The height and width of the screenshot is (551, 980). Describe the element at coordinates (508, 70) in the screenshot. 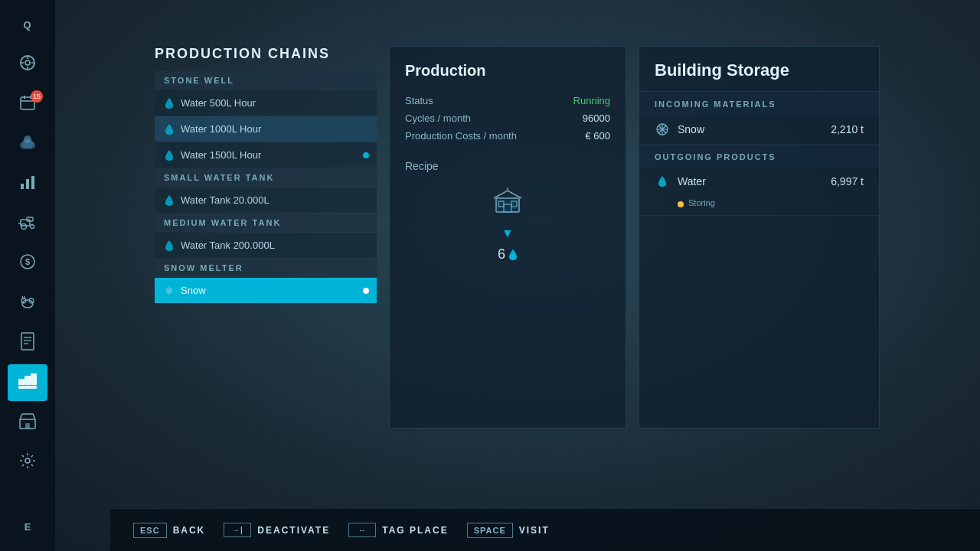

I see `production-title: Production` at that location.